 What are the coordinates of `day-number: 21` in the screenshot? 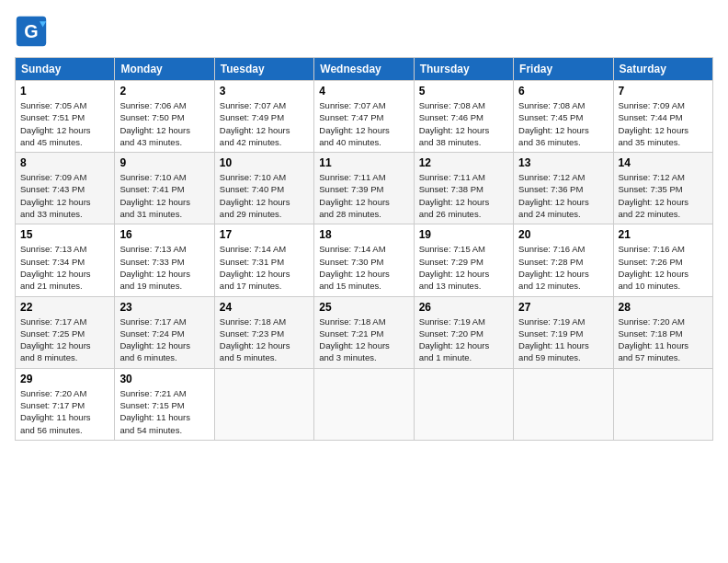 It's located at (664, 235).